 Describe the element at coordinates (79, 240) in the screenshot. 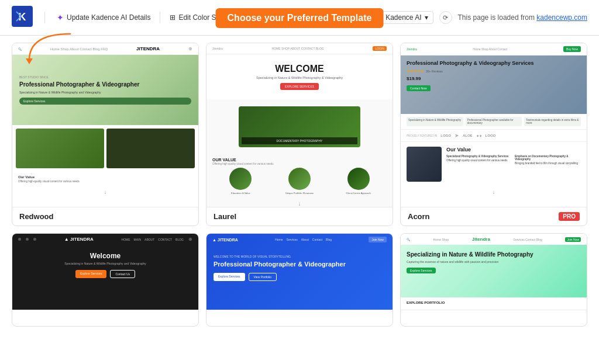

I see `dark-logo: ▲ JITENDRA` at that location.